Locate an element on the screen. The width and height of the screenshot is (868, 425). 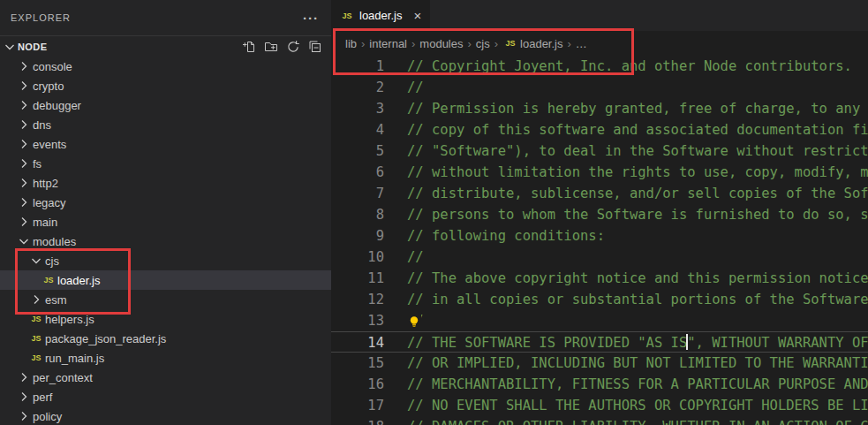
code-line-3: 3// Permission is hereby granted, free o… is located at coordinates (600, 109).